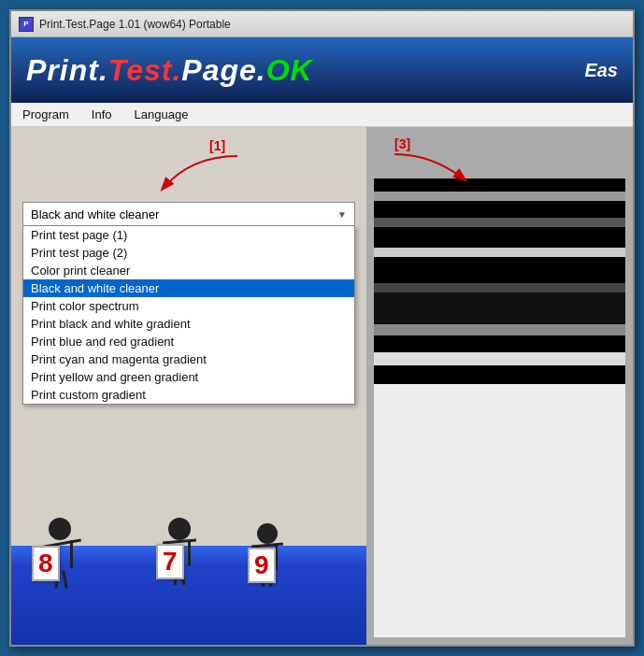 The height and width of the screenshot is (656, 644). I want to click on logo-ok: OK, so click(290, 70).